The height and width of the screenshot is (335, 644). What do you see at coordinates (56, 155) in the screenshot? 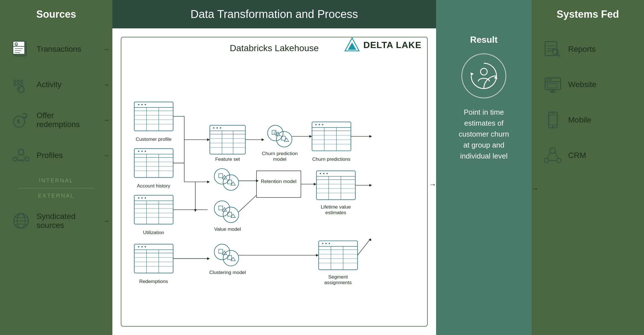
I see `source-item-profiles: Profiles →` at bounding box center [56, 155].